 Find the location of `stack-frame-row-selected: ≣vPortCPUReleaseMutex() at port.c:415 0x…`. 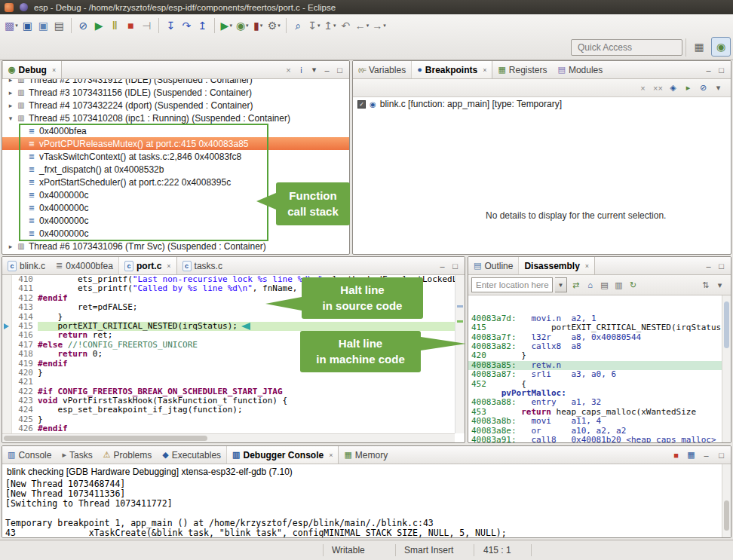

stack-frame-row-selected: ≣vPortCPUReleaseMutex() at port.c:415 0x… is located at coordinates (176, 143).